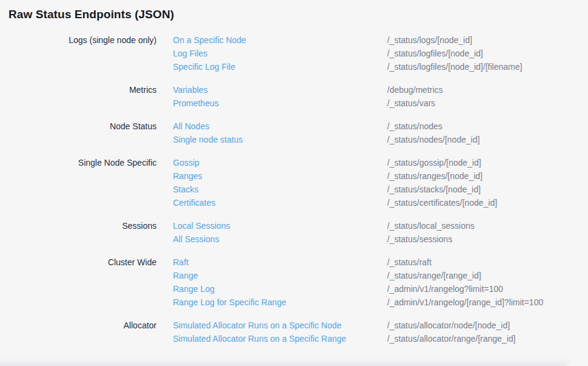  What do you see at coordinates (272, 133) in the screenshot?
I see `endpoint-links-column: All NodesSingle node status` at bounding box center [272, 133].